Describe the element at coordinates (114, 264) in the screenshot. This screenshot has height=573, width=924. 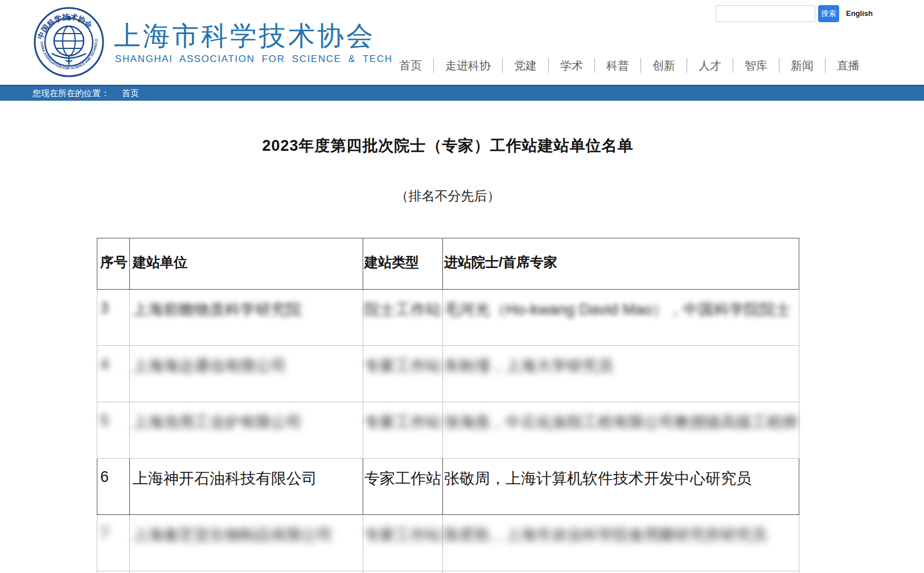
I see `column-header-no: 序号` at that location.